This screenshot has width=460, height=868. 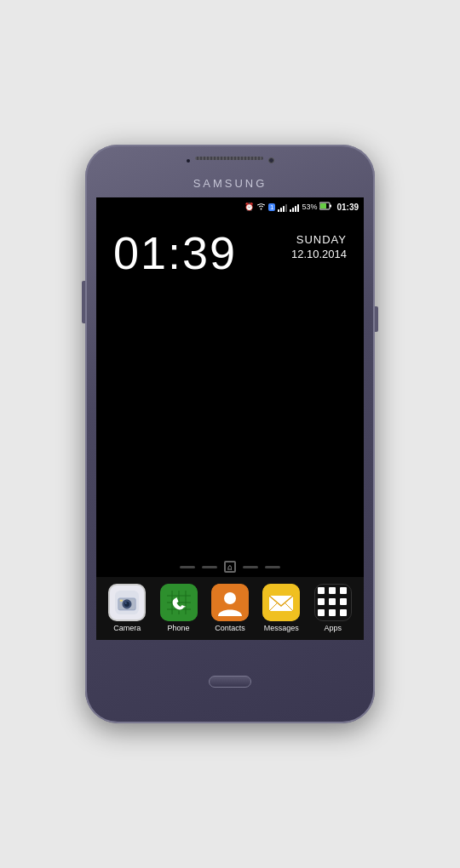 I want to click on top-bezel: SAMSUNG, so click(x=230, y=171).